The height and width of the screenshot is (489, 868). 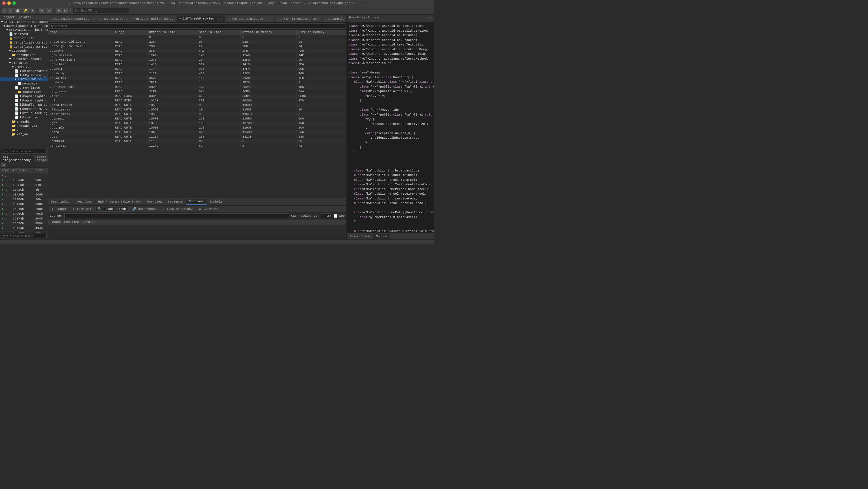 What do you see at coordinates (18, 10) in the screenshot?
I see `toolbar-btn-3: 💾` at bounding box center [18, 10].